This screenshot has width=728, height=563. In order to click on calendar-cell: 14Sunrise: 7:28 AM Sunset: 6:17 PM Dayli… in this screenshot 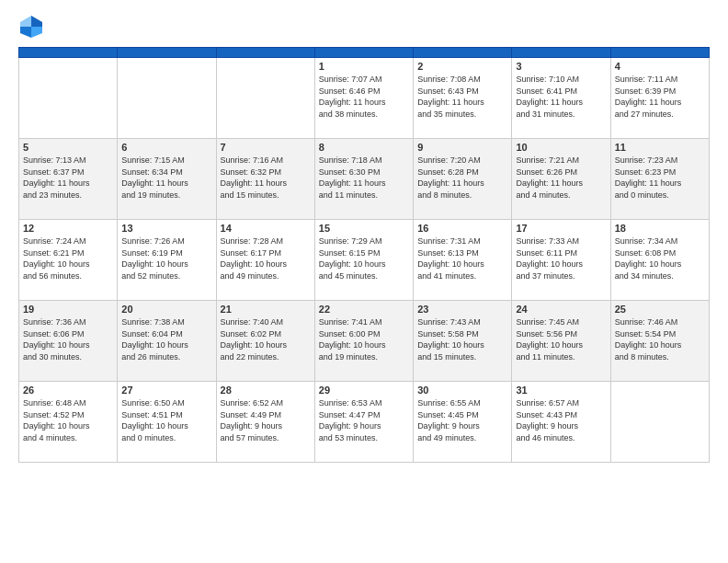, I will do `click(265, 260)`.